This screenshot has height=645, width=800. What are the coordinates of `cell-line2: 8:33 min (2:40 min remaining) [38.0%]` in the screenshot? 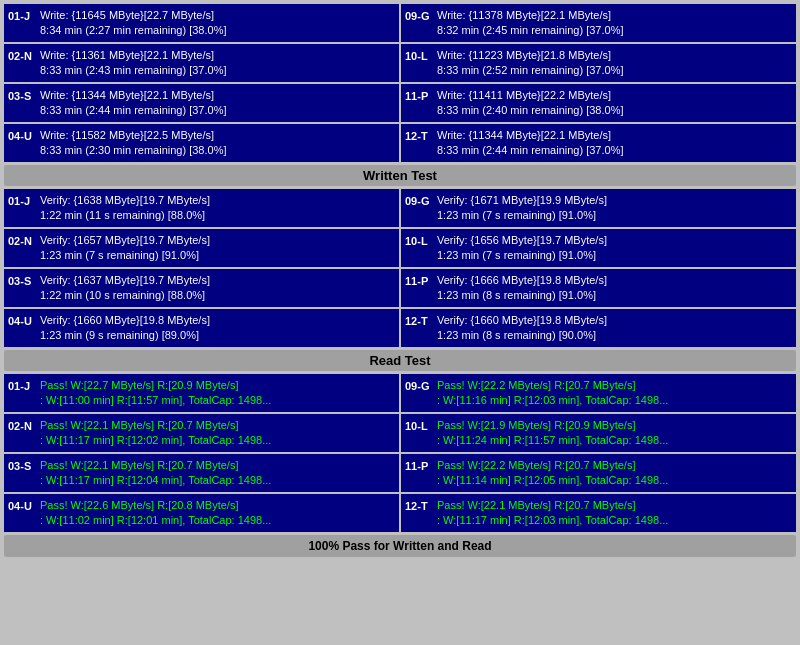 It's located at (614, 110).